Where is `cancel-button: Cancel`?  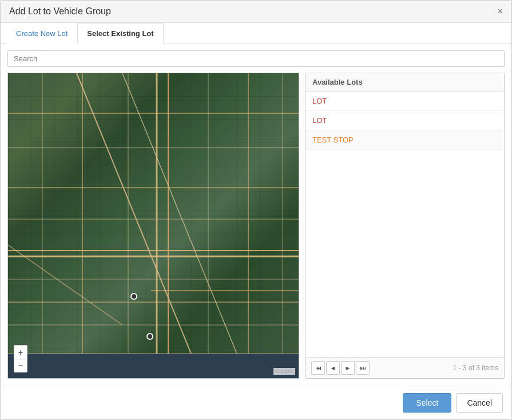
cancel-button: Cancel is located at coordinates (479, 403).